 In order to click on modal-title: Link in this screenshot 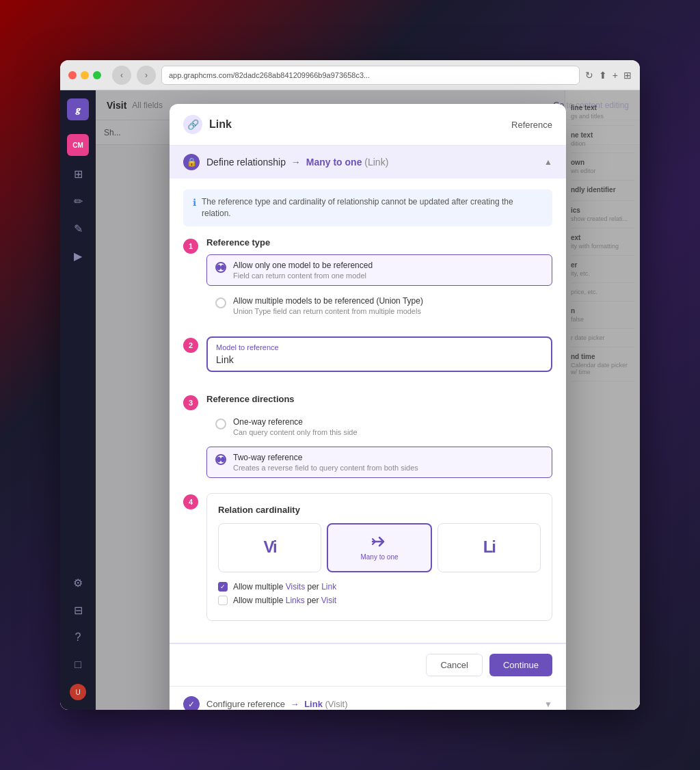, I will do `click(220, 124)`.